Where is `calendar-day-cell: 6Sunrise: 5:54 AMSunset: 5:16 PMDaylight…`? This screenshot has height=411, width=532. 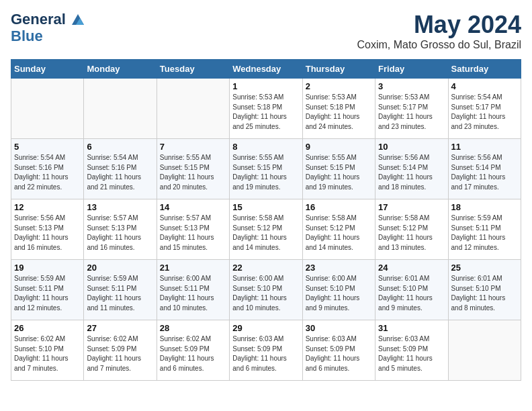
calendar-day-cell: 6Sunrise: 5:54 AMSunset: 5:16 PMDaylight… is located at coordinates (120, 169).